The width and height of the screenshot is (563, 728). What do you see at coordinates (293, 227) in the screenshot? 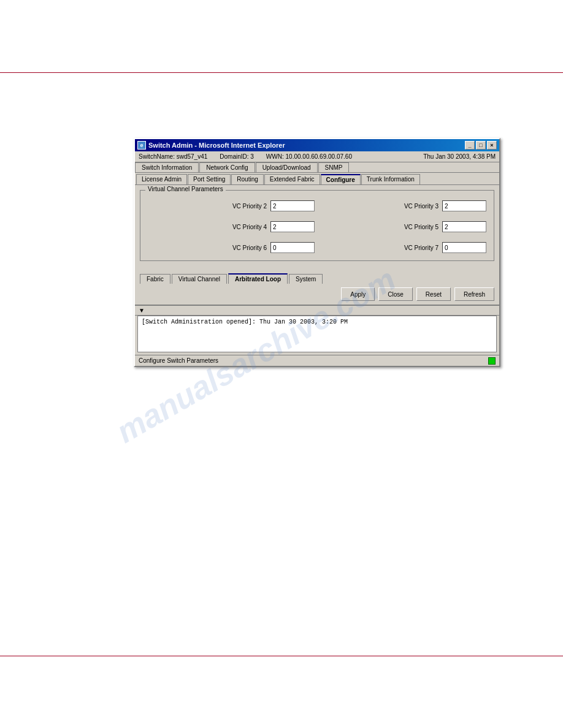
I see `vc-priority-4-input` at bounding box center [293, 227].